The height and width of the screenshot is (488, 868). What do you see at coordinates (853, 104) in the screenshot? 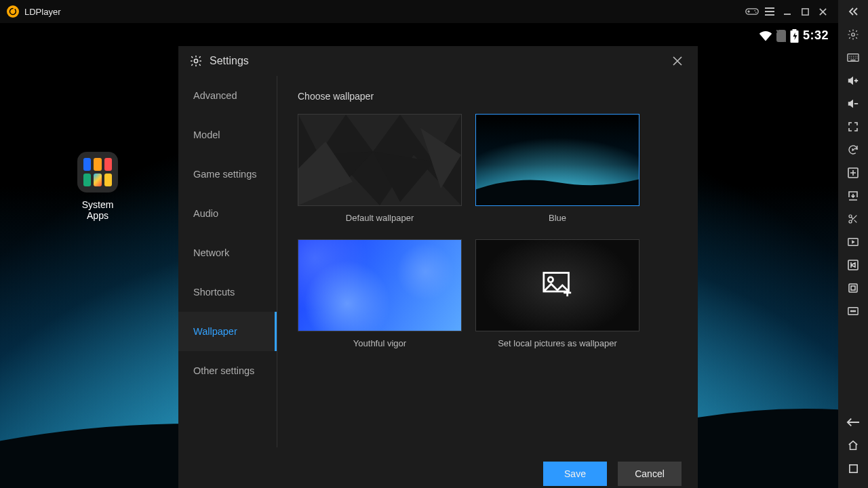
I see `volume-down-icon` at bounding box center [853, 104].